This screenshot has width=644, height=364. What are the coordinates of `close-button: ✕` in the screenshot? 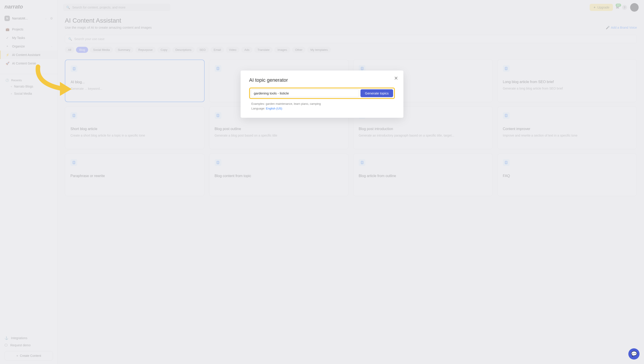 It's located at (396, 78).